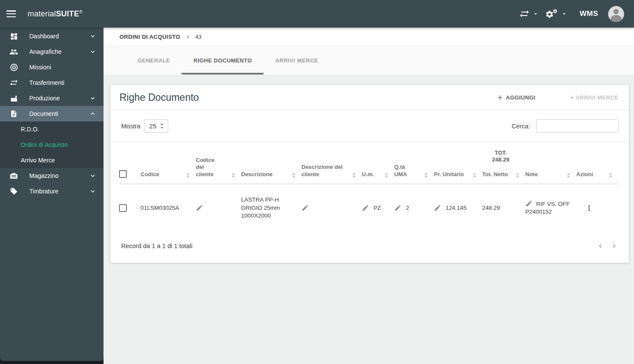 The image size is (634, 364). Describe the element at coordinates (14, 98) in the screenshot. I see `factory-icon` at that location.